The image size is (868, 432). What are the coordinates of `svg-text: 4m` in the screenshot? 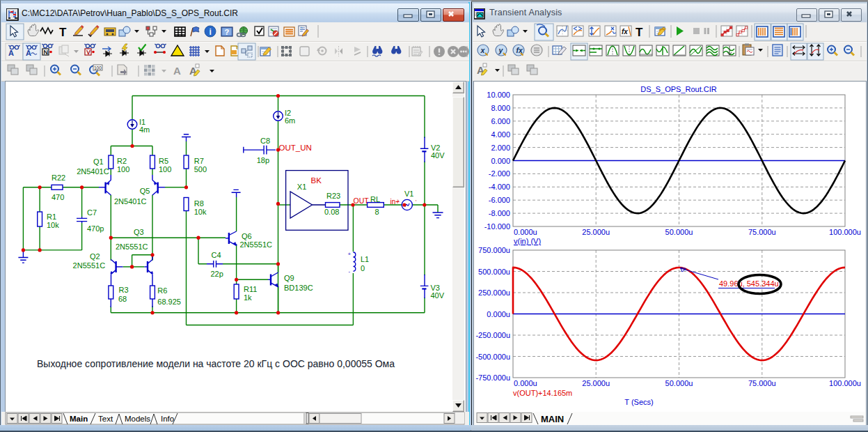 It's located at (145, 130).